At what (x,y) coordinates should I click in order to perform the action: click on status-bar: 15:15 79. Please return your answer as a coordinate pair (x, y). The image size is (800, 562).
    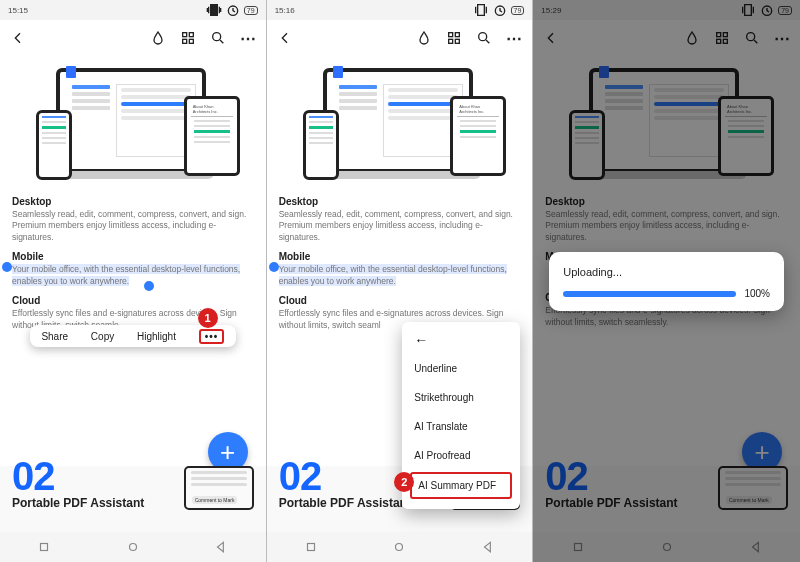
    Looking at the image, I should click on (133, 10).